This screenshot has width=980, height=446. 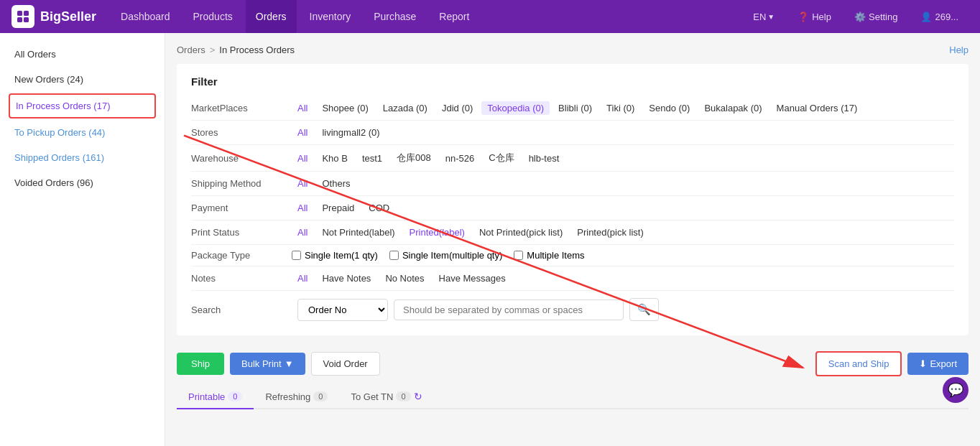 What do you see at coordinates (54, 17) in the screenshot?
I see `logo: BigSeller` at bounding box center [54, 17].